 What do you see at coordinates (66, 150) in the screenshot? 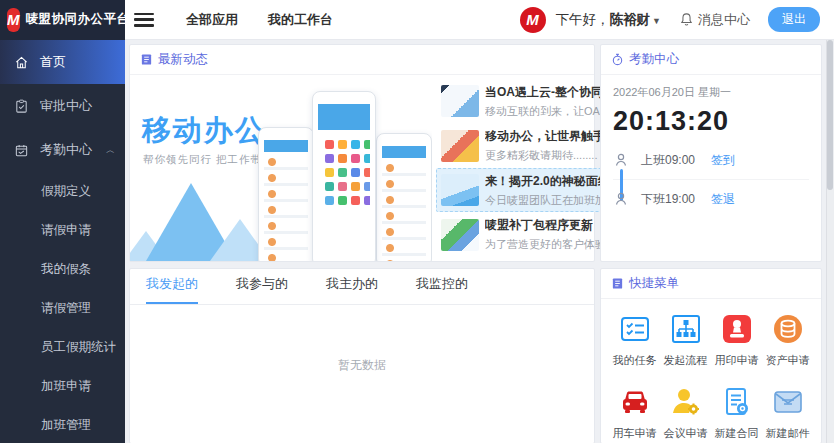
I see `sidebar-item-label: 考勤中心` at bounding box center [66, 150].